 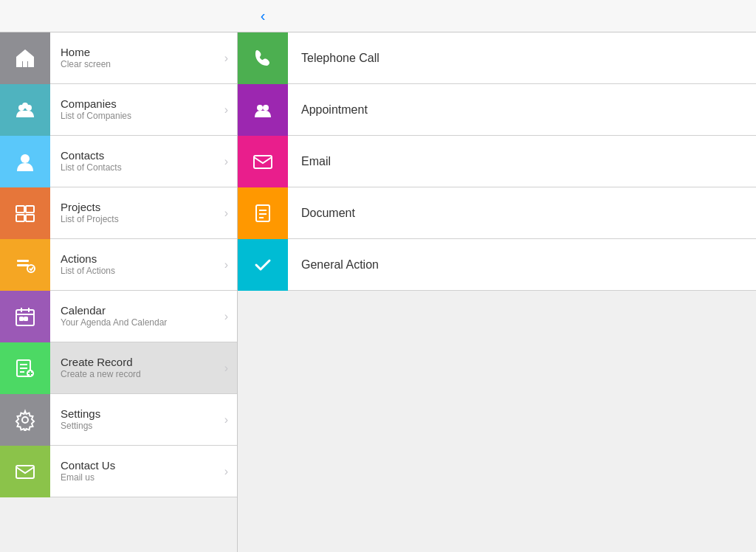 I want to click on projects-icon, so click(x=25, y=213).